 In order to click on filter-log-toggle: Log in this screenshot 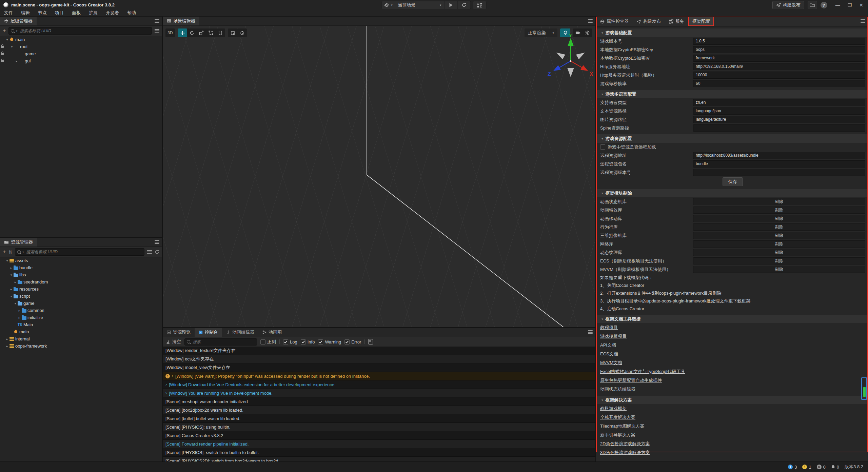, I will do `click(290, 342)`.